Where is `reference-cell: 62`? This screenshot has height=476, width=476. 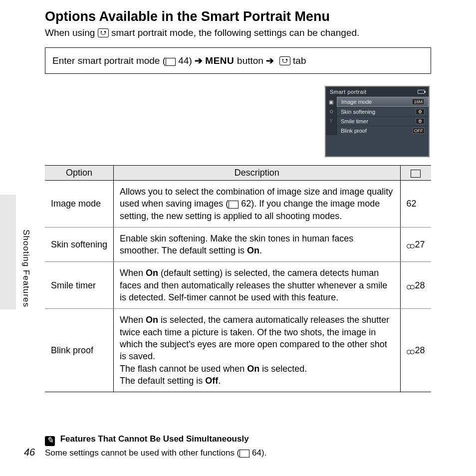
reference-cell: 62 is located at coordinates (416, 204).